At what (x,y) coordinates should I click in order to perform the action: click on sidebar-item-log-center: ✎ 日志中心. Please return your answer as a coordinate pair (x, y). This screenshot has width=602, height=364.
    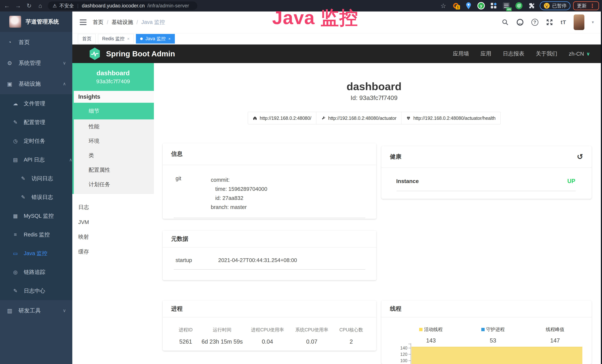
    Looking at the image, I should click on (36, 291).